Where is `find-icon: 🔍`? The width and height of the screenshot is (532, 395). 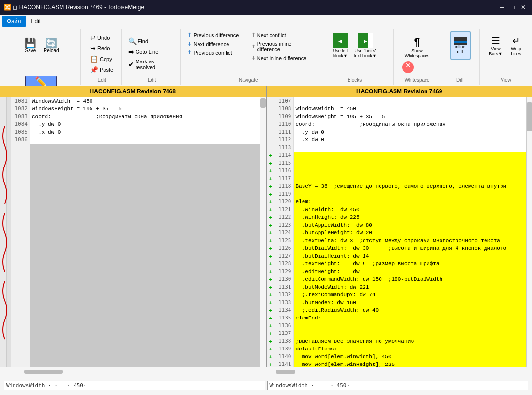 find-icon: 🔍 is located at coordinates (133, 41).